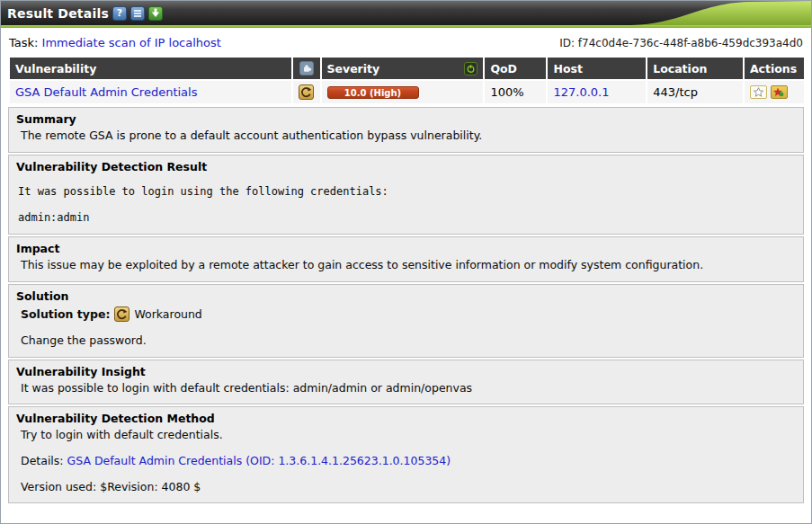  Describe the element at coordinates (406, 194) in the screenshot. I see `section-detection-result: Vulnerability Detection Result It was po…` at that location.